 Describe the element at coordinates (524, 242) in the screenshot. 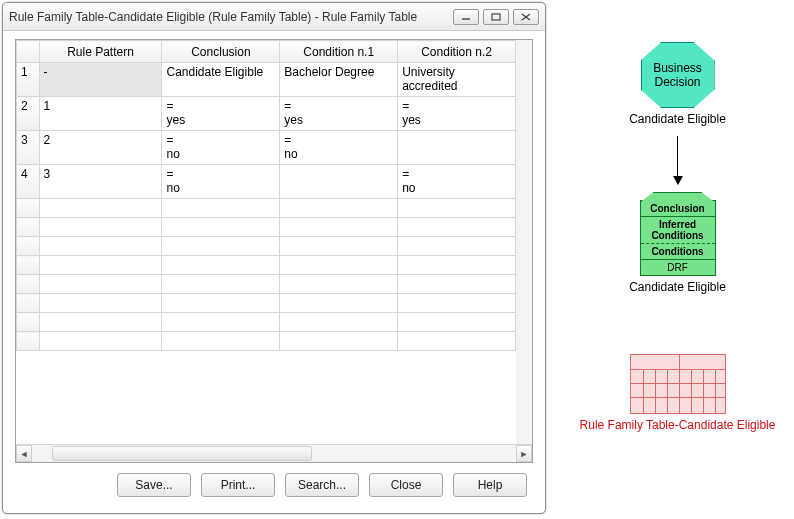

I see `vertical-scrollbar` at that location.